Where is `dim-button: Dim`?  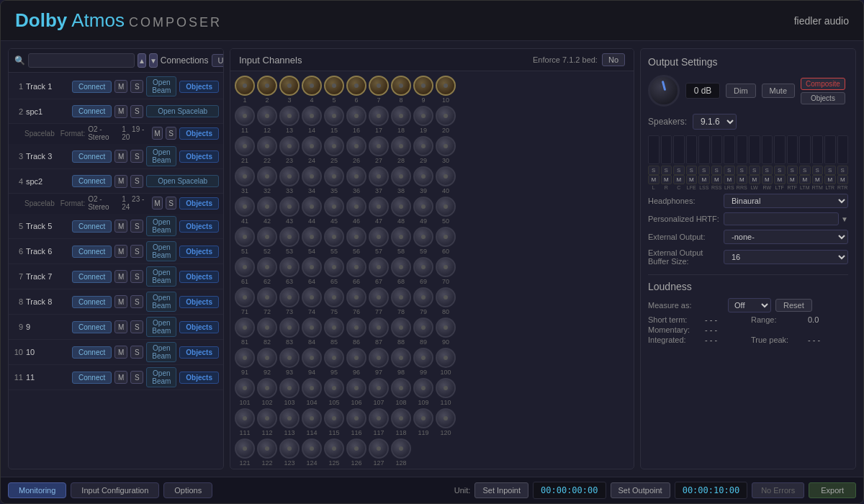
dim-button: Dim is located at coordinates (741, 91).